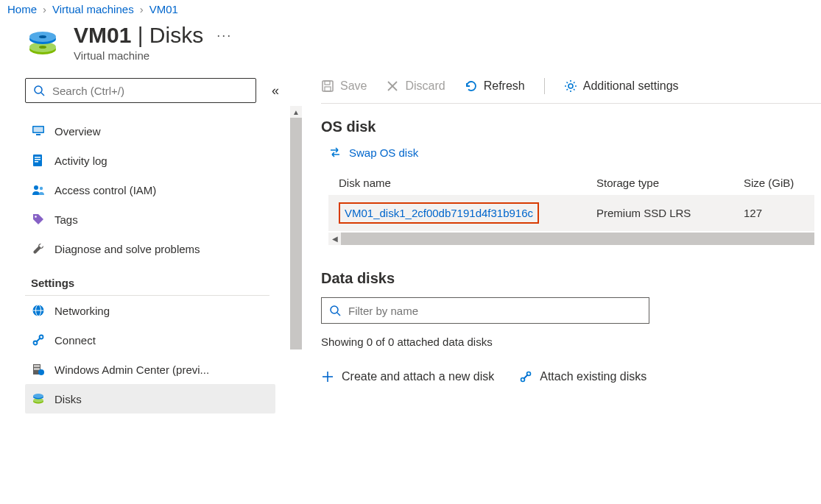 The image size is (821, 504). What do you see at coordinates (150, 340) in the screenshot?
I see `sidebar-item-connect: Connect` at bounding box center [150, 340].